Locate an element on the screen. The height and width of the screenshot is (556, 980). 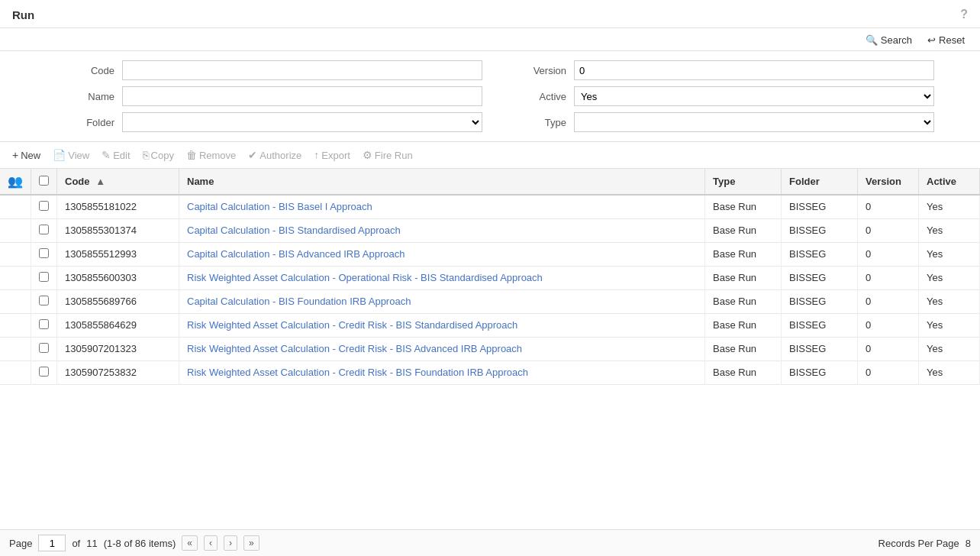
remove-label: Remove is located at coordinates (218, 156).